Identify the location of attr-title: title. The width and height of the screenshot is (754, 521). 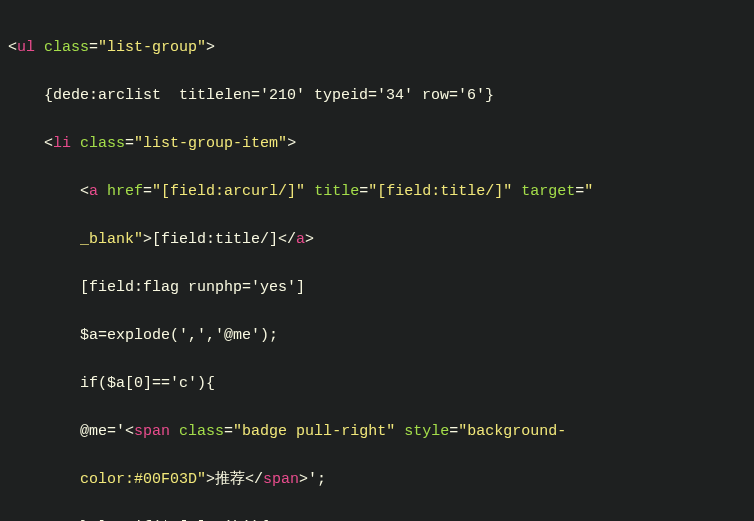
(336, 192).